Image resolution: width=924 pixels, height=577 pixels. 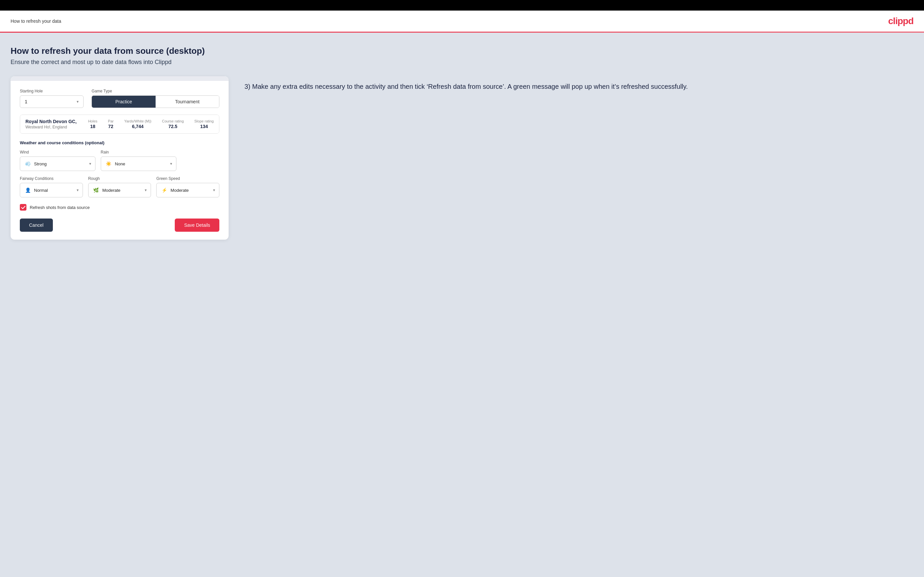 What do you see at coordinates (115, 164) in the screenshot?
I see `rain-select-label: ☀️ None` at bounding box center [115, 164].